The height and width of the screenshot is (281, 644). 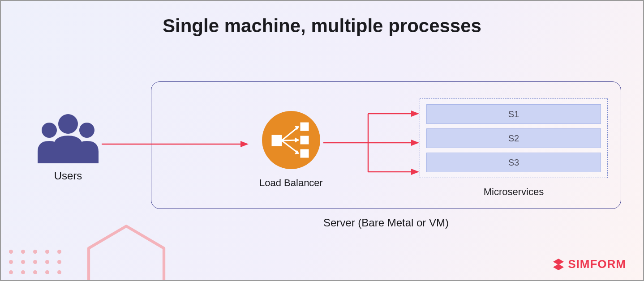 I want to click on service-item: S1, so click(x=514, y=114).